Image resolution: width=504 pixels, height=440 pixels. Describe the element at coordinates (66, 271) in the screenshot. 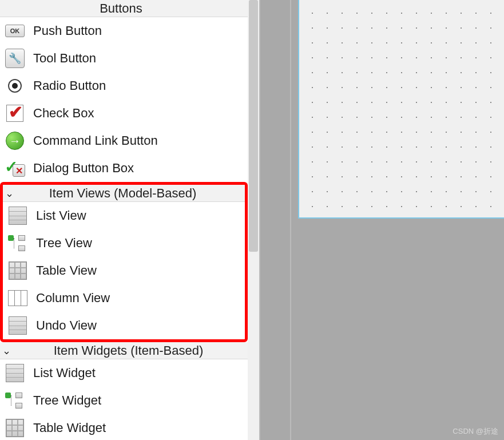

I see `widget-label: Table View` at that location.